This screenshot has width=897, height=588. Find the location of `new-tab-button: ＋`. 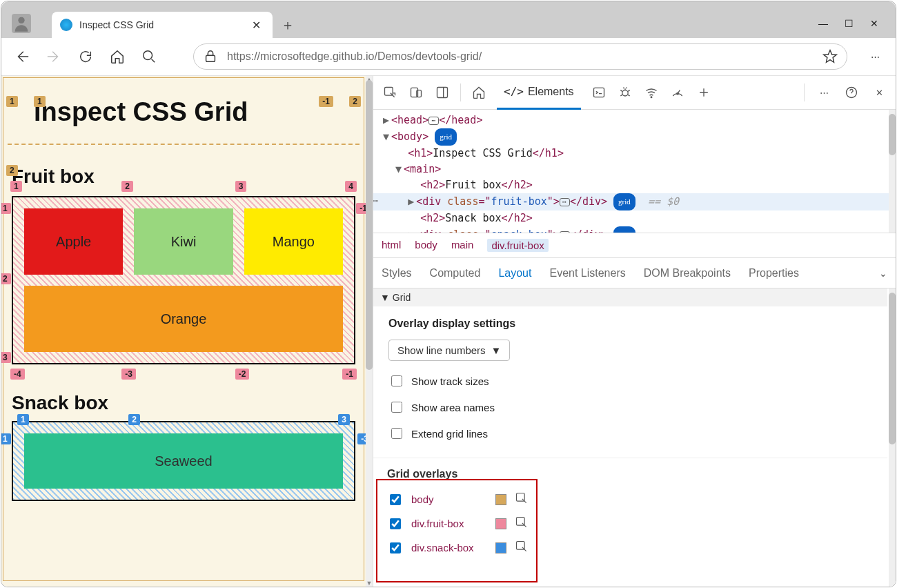

new-tab-button: ＋ is located at coordinates (288, 25).